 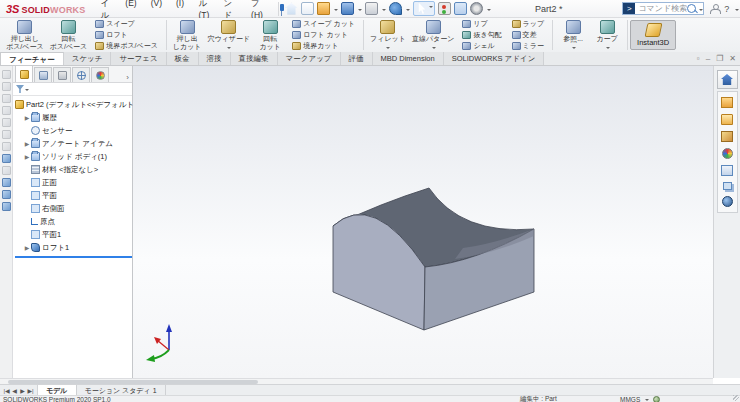 What do you see at coordinates (6, 206) in the screenshot?
I see `windows-icon` at bounding box center [6, 206].